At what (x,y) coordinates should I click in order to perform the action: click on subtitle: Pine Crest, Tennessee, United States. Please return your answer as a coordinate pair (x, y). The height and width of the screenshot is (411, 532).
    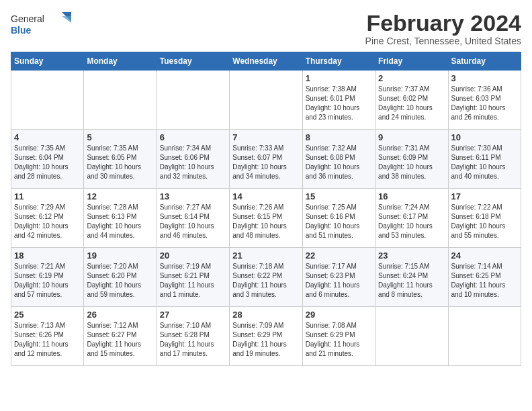
    Looking at the image, I should click on (443, 41).